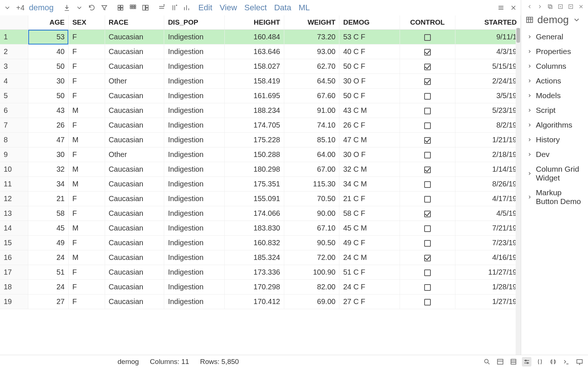 This screenshot has height=368, width=588. Describe the element at coordinates (488, 125) in the screenshot. I see `cell-started: 8/2/19` at that location.